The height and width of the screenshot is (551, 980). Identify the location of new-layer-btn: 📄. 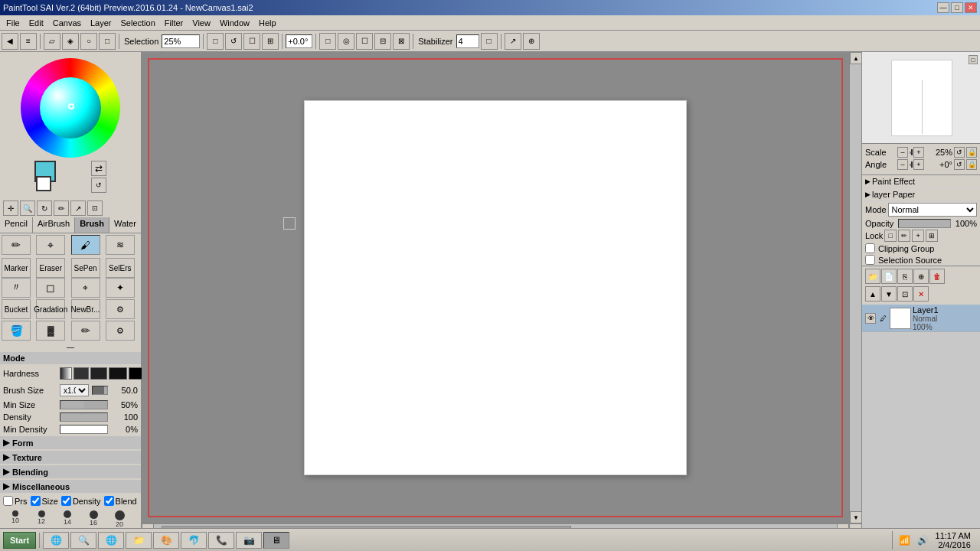
(889, 276).